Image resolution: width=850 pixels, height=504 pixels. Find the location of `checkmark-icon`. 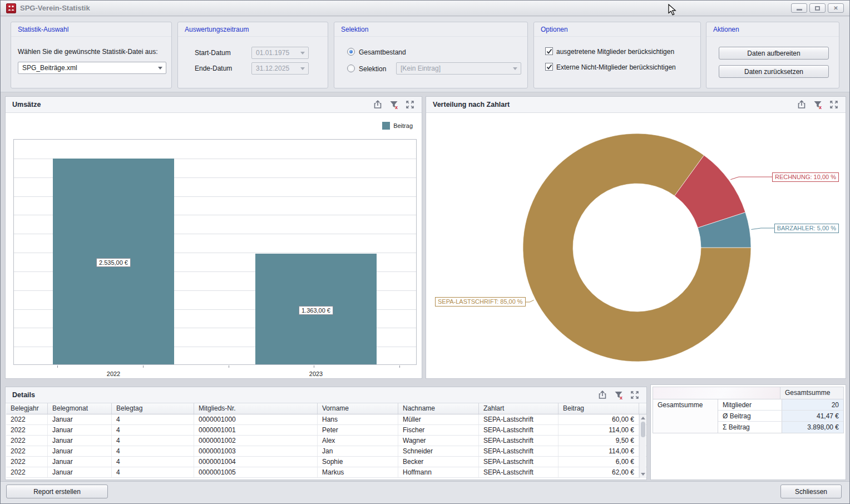

checkmark-icon is located at coordinates (550, 67).